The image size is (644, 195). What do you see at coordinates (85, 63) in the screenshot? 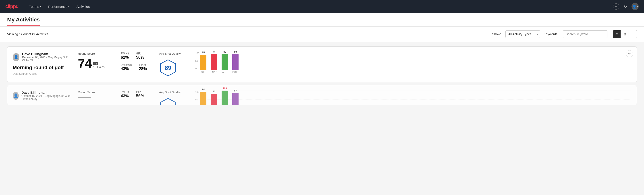
I see `score-number: 74` at bounding box center [85, 63].